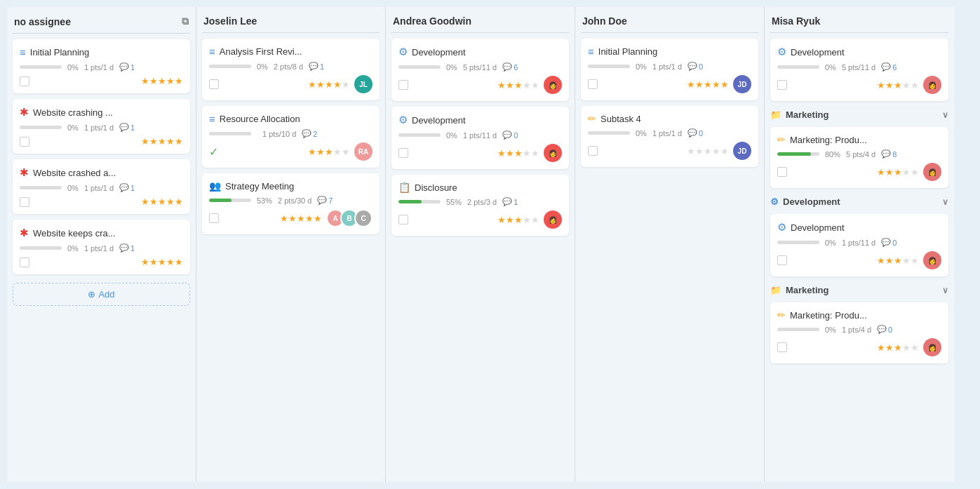  I want to click on progress-pct: 53%, so click(264, 201).